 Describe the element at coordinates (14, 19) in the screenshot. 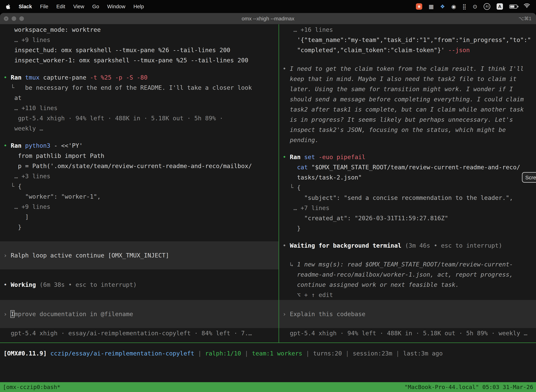

I see `minimize-button` at that location.